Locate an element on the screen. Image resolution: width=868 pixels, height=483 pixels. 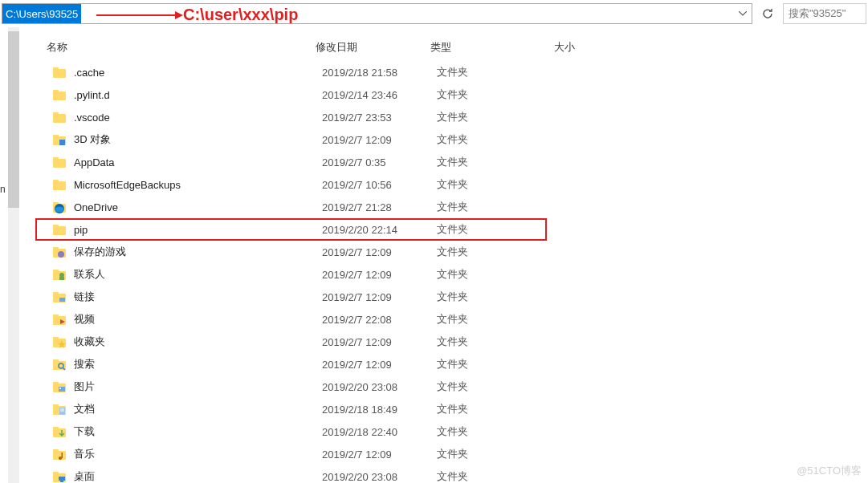
file-row: 下载2019/2/18 22:40文件夹 is located at coordinates (445, 432).